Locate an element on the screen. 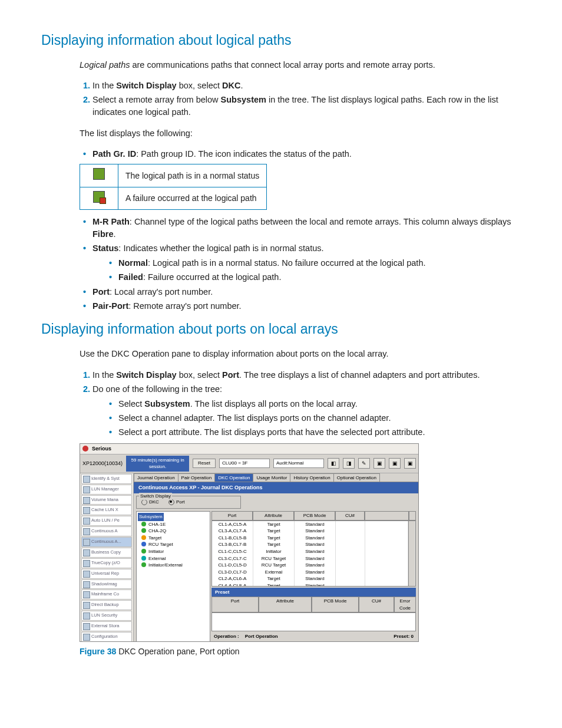 The height and width of the screenshot is (728, 562). sidebar-item: Business Copy is located at coordinates (107, 553).